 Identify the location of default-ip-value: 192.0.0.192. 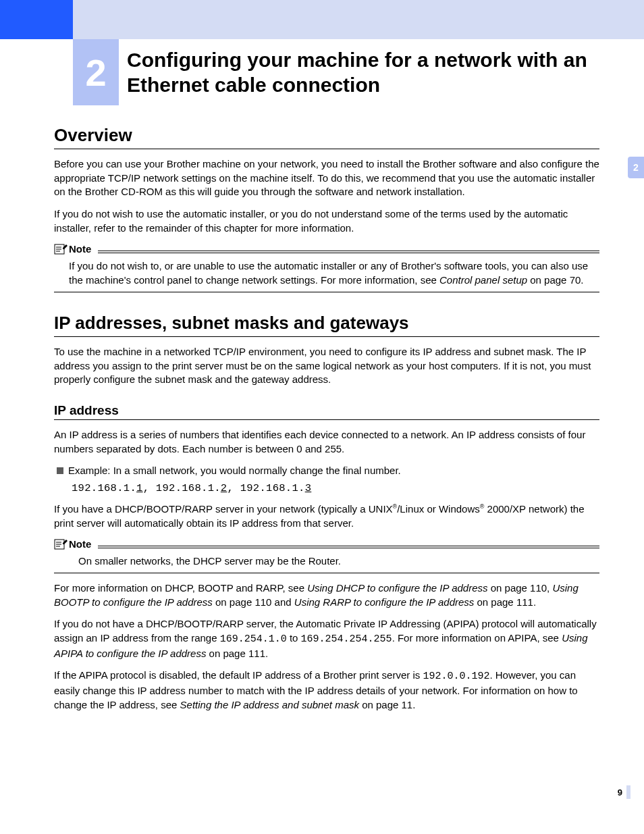
(456, 677).